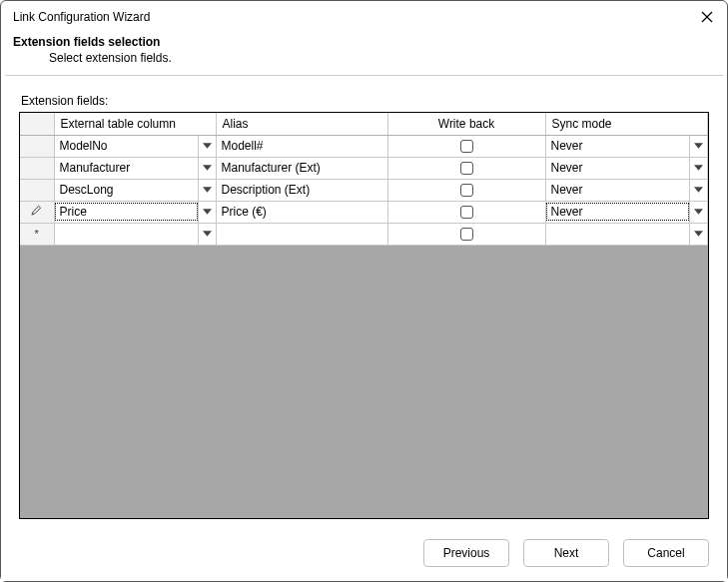  Describe the element at coordinates (364, 15) in the screenshot. I see `titlebar: Link Configuration Wizard` at that location.